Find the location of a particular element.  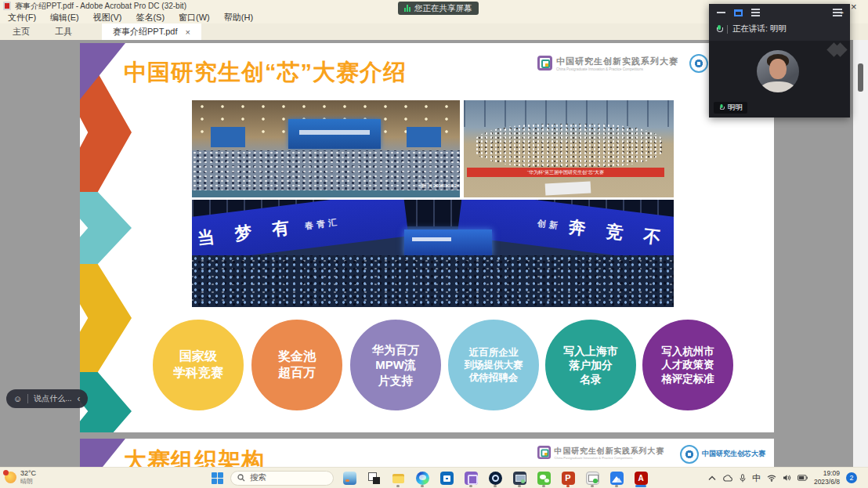

system-tray: 中 19:09 2023/6/8 2 is located at coordinates (783, 478).